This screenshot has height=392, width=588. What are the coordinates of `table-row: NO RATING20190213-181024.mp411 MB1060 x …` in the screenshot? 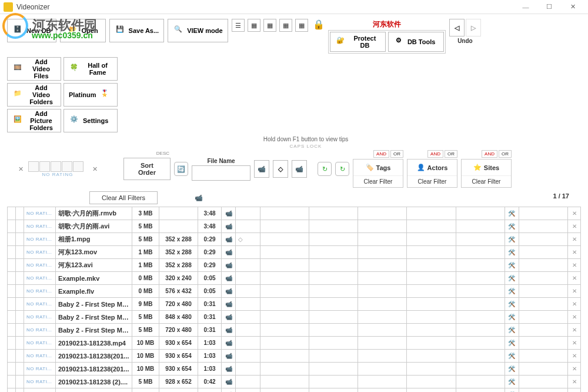 It's located at (294, 391).